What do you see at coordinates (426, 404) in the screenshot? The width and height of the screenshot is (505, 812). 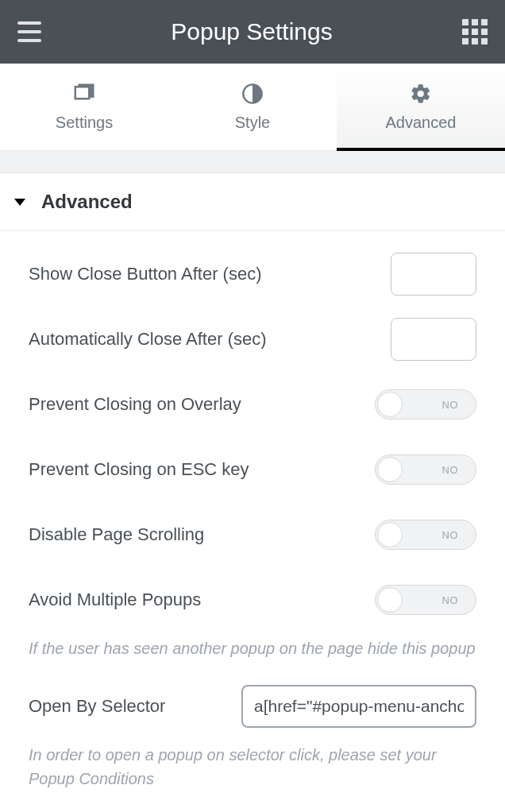 I see `toggle-prevent-overlay: NO` at bounding box center [426, 404].